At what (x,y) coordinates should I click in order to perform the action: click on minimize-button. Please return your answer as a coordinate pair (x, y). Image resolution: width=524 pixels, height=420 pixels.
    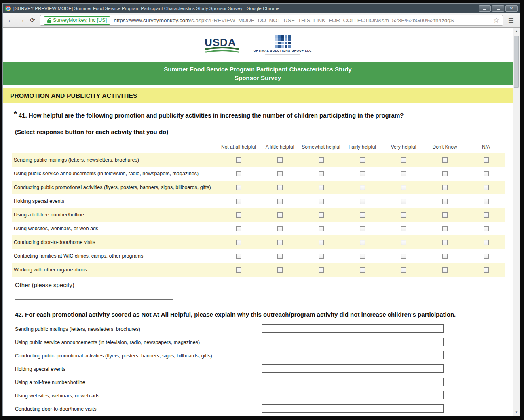
    Looking at the image, I should click on (485, 8).